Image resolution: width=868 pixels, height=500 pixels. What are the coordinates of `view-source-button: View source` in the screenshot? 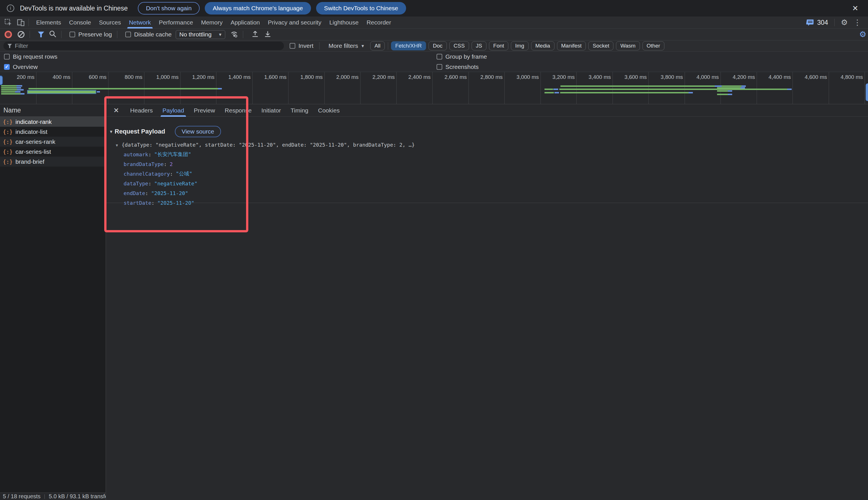 It's located at (198, 132).